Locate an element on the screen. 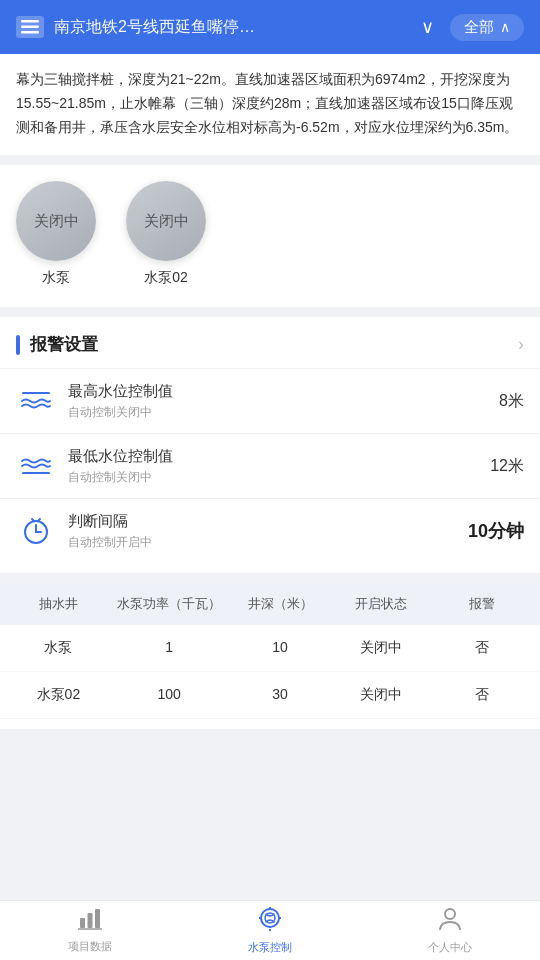 The image size is (540, 960). row2-depth: 30 is located at coordinates (280, 695).